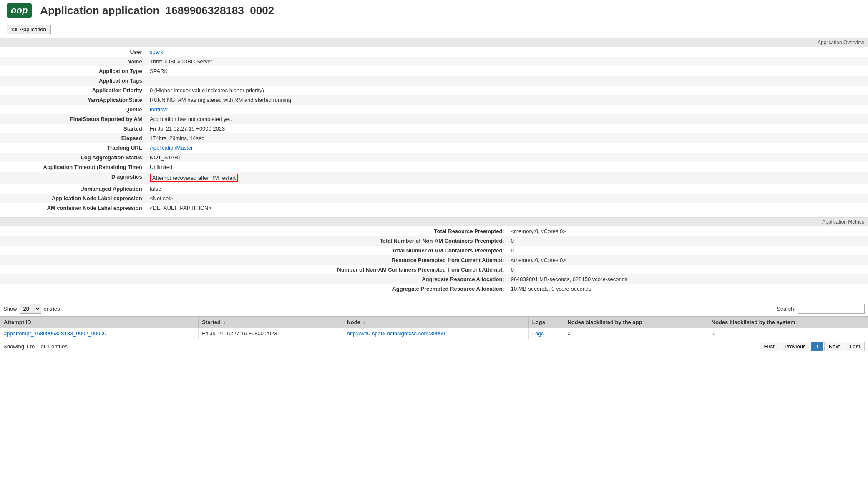 Image resolution: width=868 pixels, height=503 pixels. I want to click on overview-row: Log Aggregation Status:NOT_START, so click(434, 158).